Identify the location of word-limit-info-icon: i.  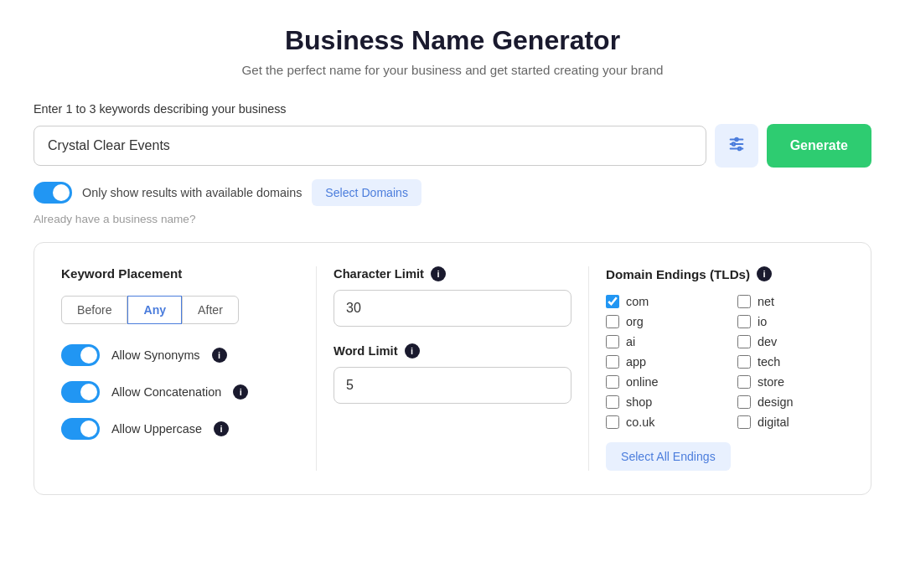
(412, 351).